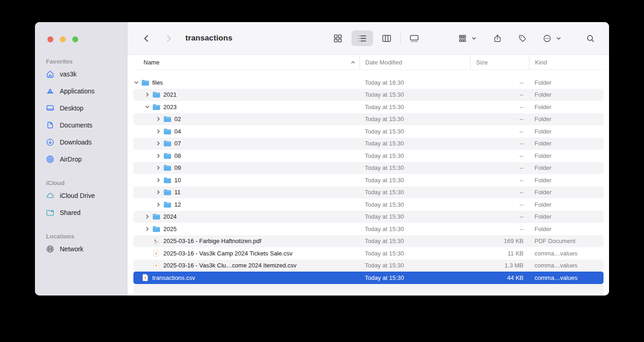 The height and width of the screenshot is (342, 644). Describe the element at coordinates (368, 132) in the screenshot. I see `file-row: 04Today at 15:30--Folder` at that location.